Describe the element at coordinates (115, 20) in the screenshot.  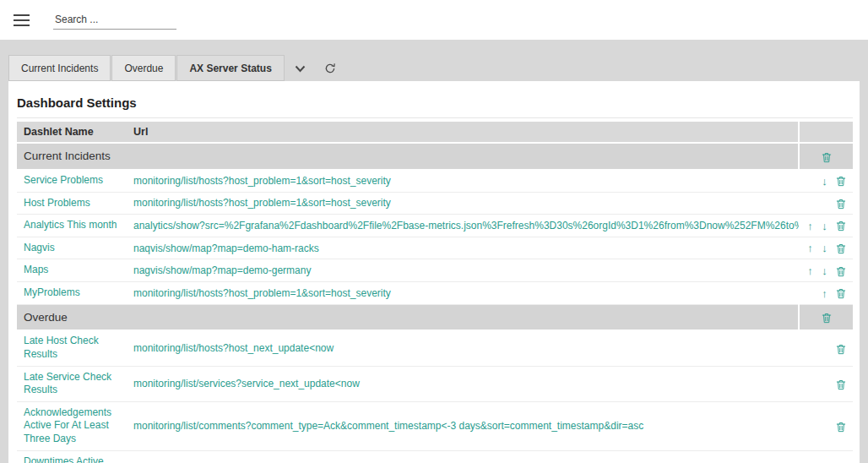
I see `search-input` at that location.